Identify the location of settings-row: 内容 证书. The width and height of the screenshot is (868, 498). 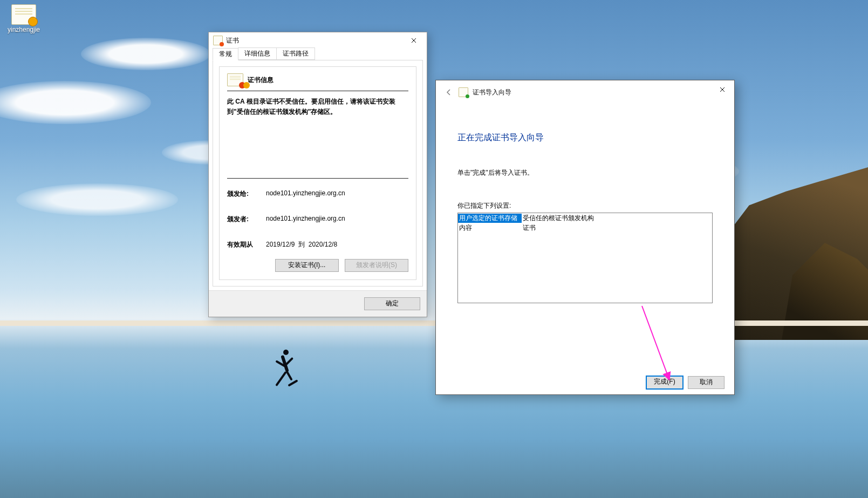
(585, 228).